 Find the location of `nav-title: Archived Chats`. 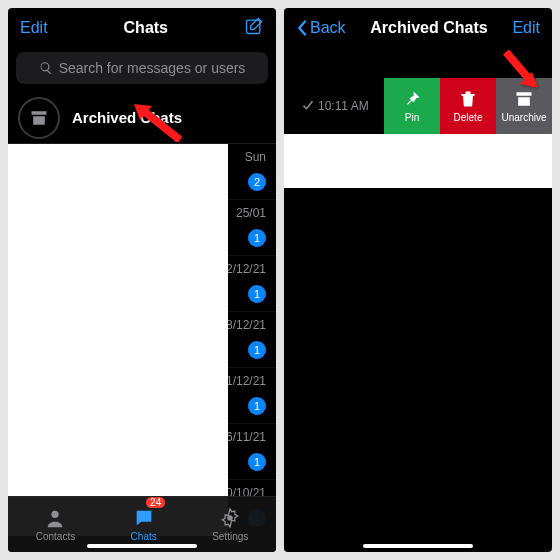

nav-title: Archived Chats is located at coordinates (430, 28).